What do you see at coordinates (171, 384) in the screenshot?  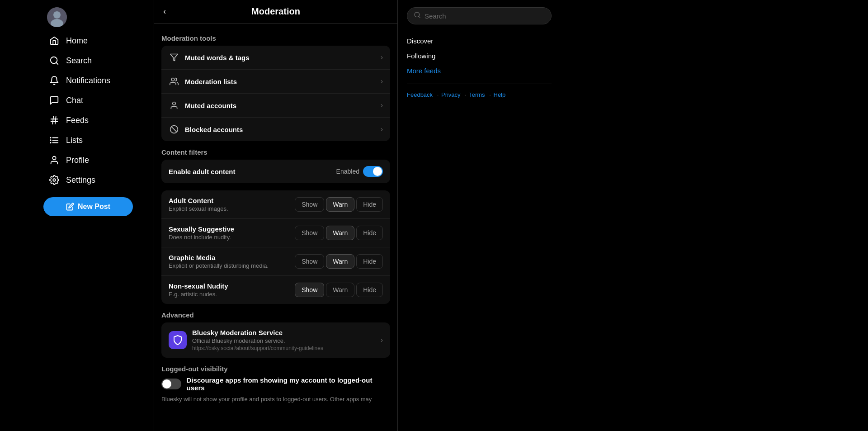 I see `logout-toggle-switch` at bounding box center [171, 384].